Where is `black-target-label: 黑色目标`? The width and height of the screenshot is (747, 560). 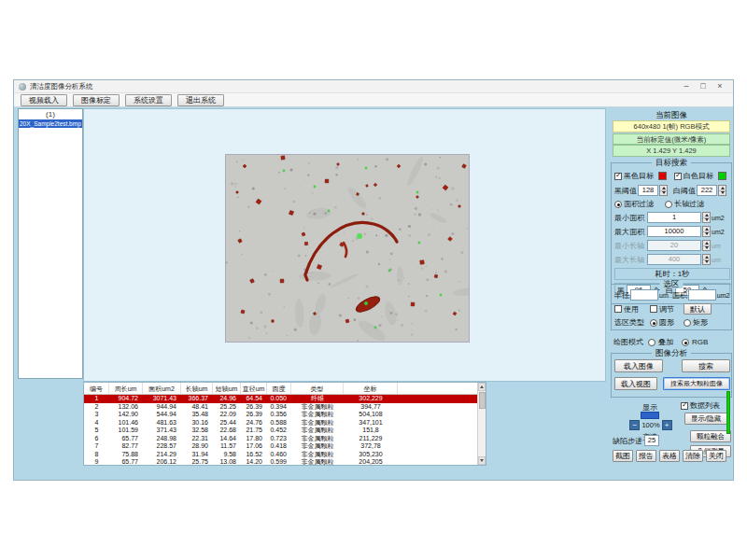 black-target-label: 黑色目标 is located at coordinates (639, 175).